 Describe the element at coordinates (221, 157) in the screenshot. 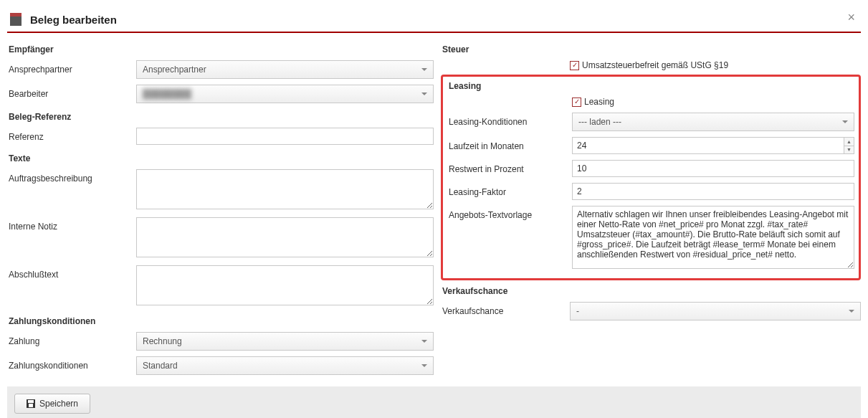

I see `section-texte: Texte` at that location.